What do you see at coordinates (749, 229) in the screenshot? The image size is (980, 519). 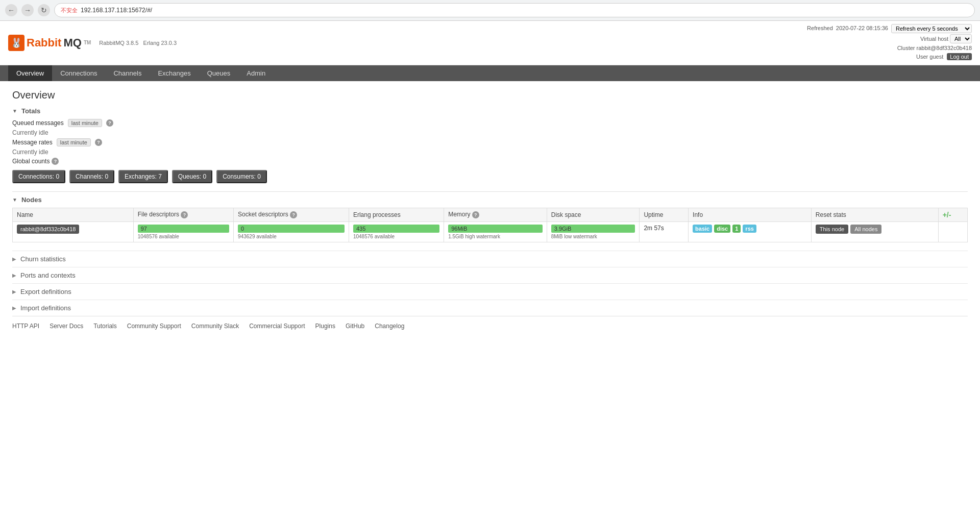 I see `badge-rss: rss` at bounding box center [749, 229].